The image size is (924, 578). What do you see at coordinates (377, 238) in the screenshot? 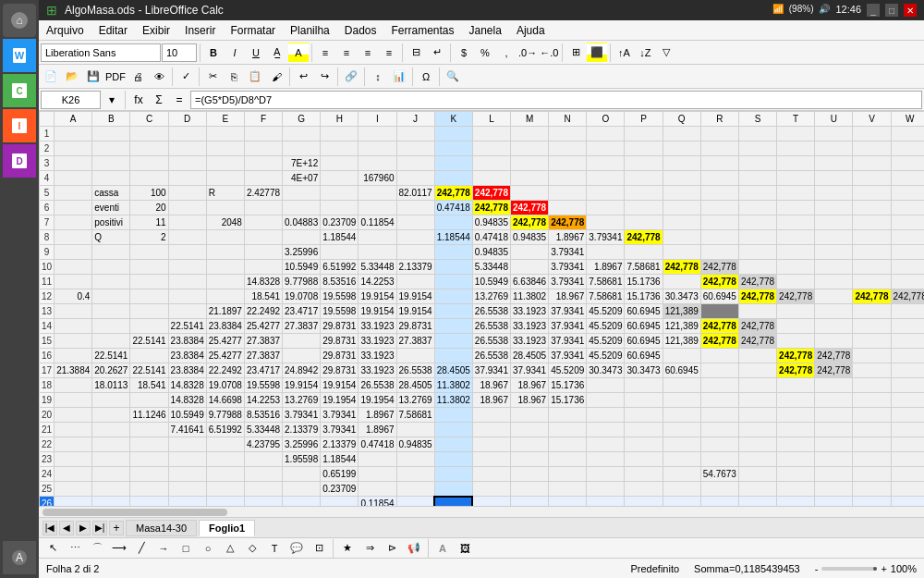
I see `cell-i8` at bounding box center [377, 238].